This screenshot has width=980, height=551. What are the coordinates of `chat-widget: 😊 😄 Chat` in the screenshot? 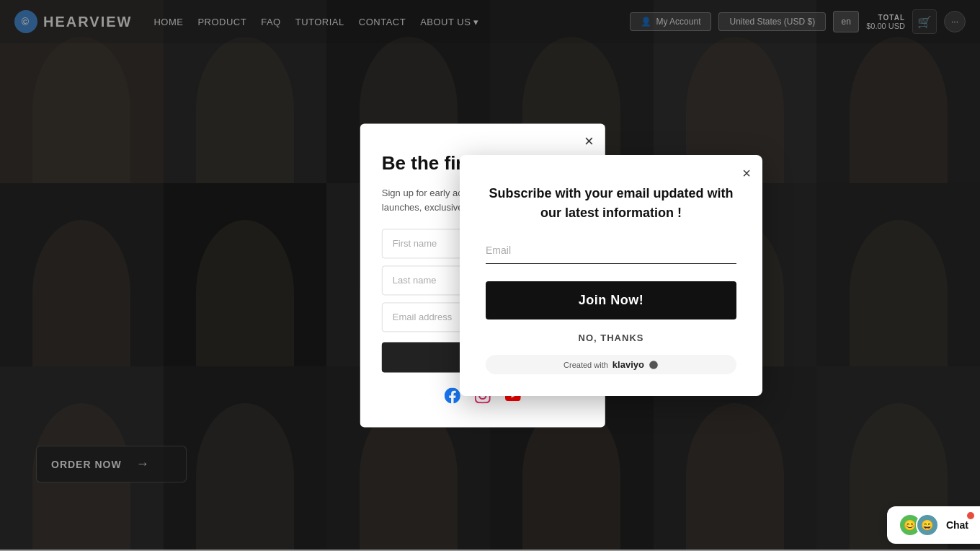 It's located at (934, 525).